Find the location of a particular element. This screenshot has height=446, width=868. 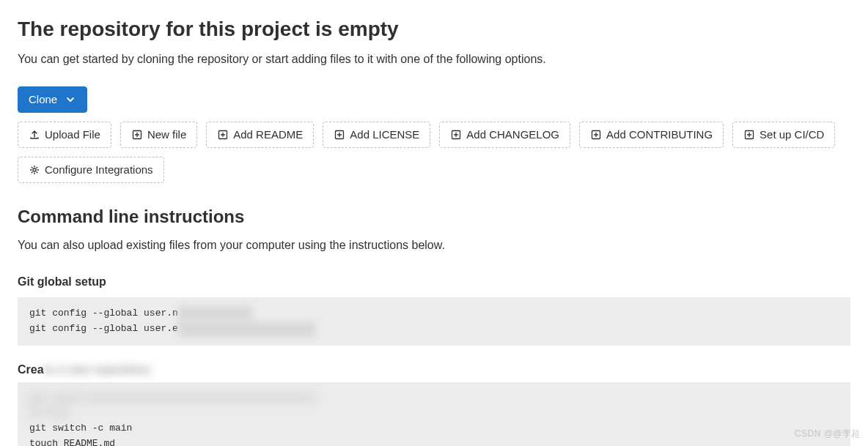

configure-integrations-button: Configure Integrations is located at coordinates (91, 170).